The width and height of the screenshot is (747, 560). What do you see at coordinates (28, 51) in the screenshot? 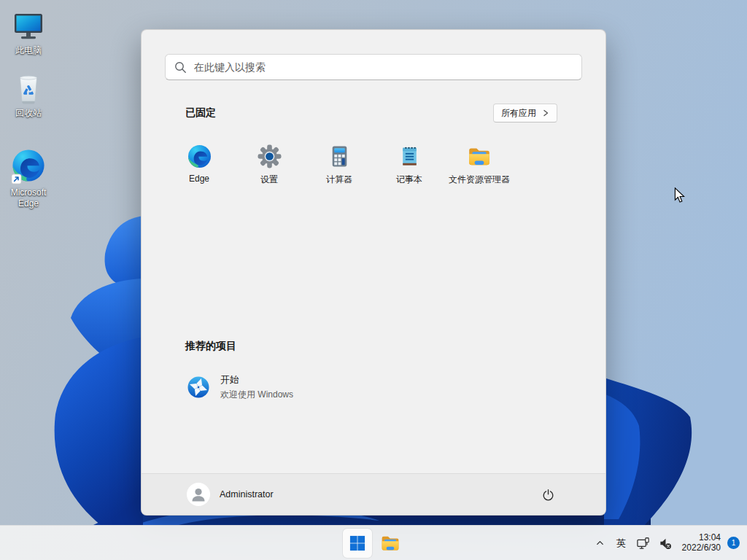
I see `desktop-icon-label: 此电脑` at bounding box center [28, 51].